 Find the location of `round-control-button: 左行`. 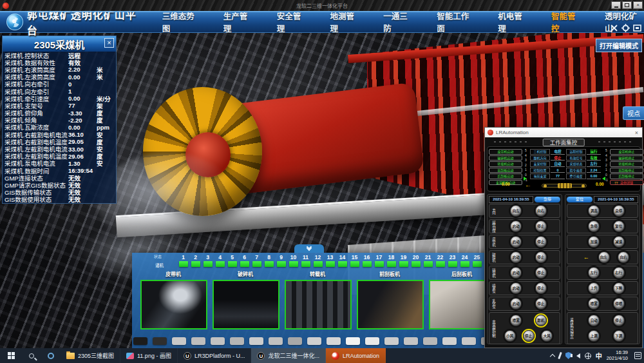

round-control-button: 左行 is located at coordinates (594, 273).